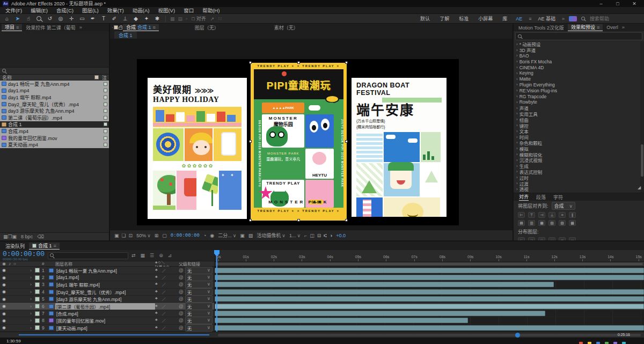  What do you see at coordinates (50, 28) in the screenshot?
I see `tab-effect-controls: 效果控件 第二课（葡萄` at bounding box center [50, 28].